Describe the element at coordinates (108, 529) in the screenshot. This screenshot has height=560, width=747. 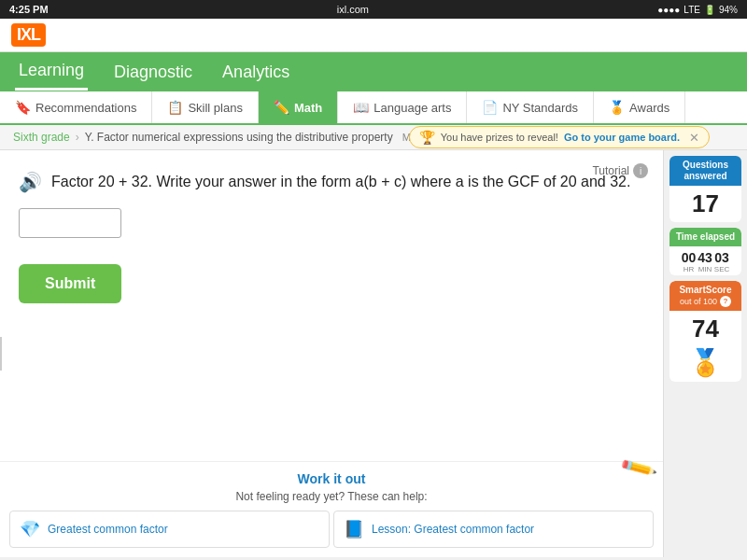
I see `work-card-gcf-text: Greatest common factor` at that location.